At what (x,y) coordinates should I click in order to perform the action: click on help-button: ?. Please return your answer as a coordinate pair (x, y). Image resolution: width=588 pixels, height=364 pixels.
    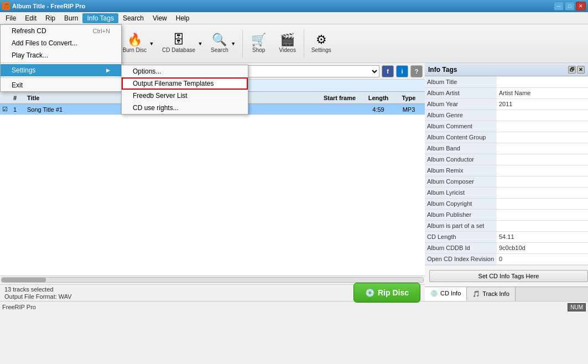
    Looking at the image, I should click on (417, 71).